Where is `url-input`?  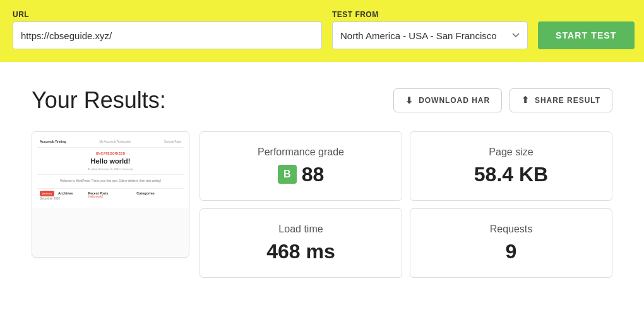
url-input is located at coordinates (167, 35).